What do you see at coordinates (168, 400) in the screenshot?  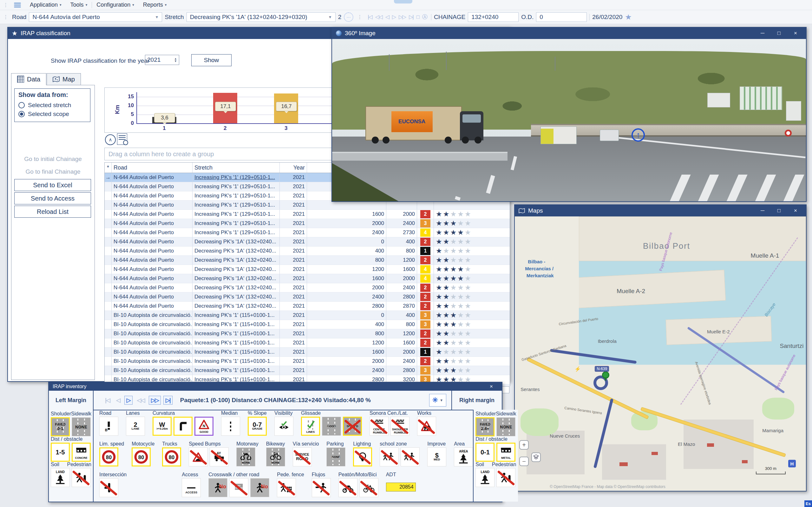 I see `inventory-nav-icon: ▷|` at bounding box center [168, 400].